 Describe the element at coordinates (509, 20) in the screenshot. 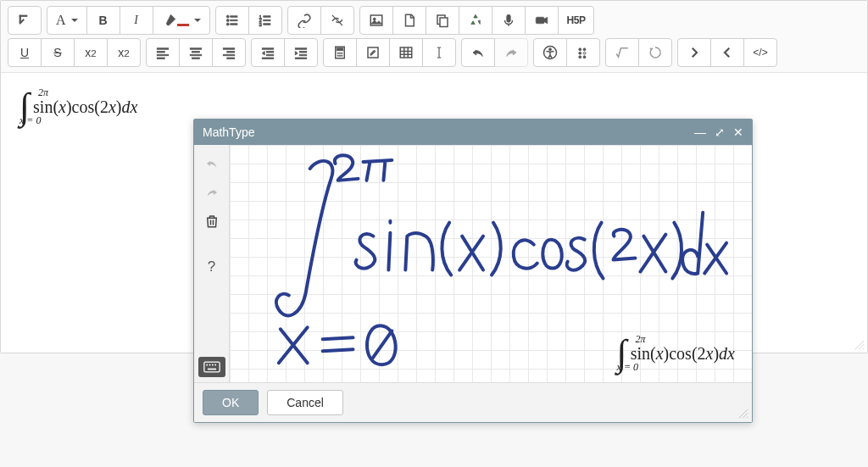

I see `record-audio-button` at that location.